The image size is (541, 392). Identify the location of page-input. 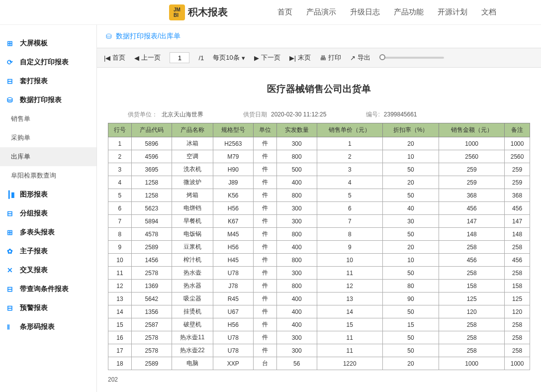
(180, 58).